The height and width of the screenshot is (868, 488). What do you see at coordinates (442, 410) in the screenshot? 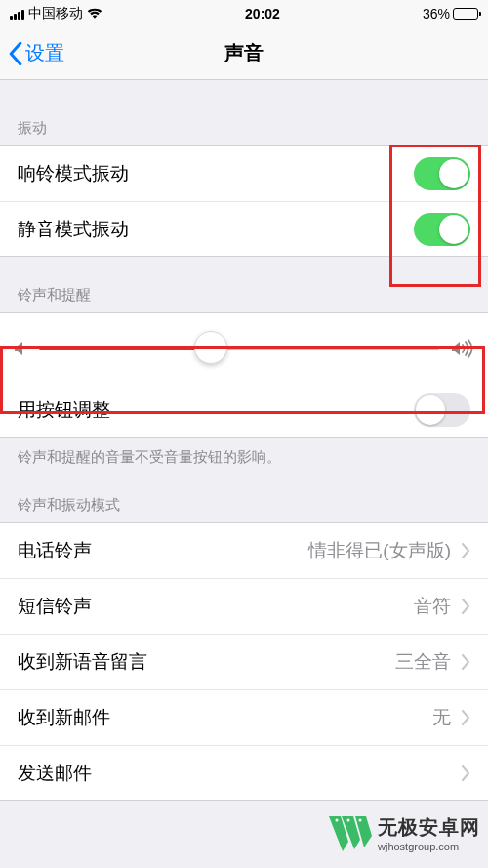
I see `toggle-change-with-buttons` at bounding box center [442, 410].